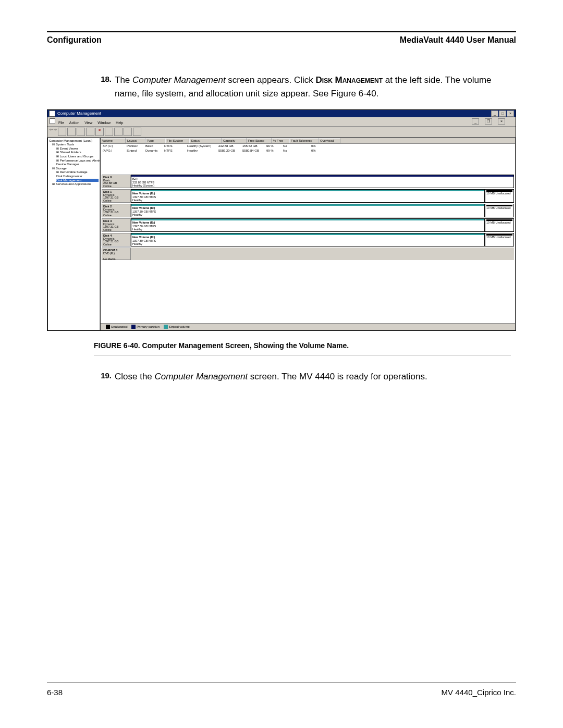 Image resolution: width=563 pixels, height=728 pixels. What do you see at coordinates (234, 141) in the screenshot?
I see `col-capacity: Capacity` at bounding box center [234, 141].